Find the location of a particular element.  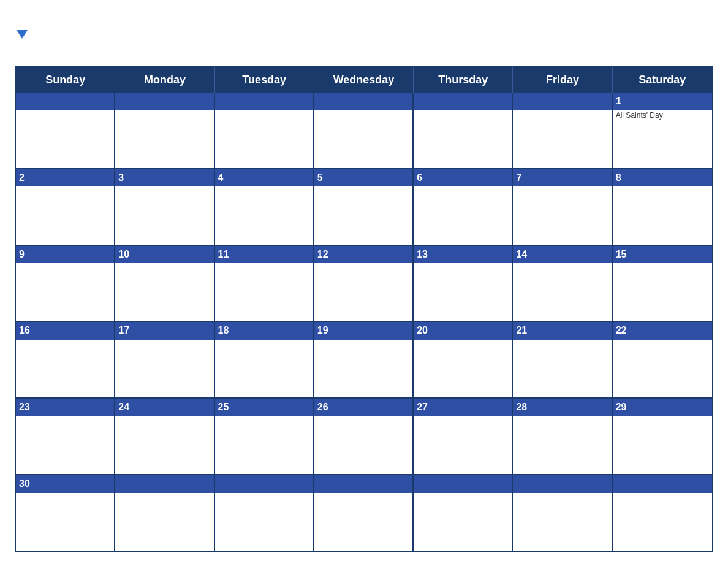

day-cell: 18 is located at coordinates (265, 359).